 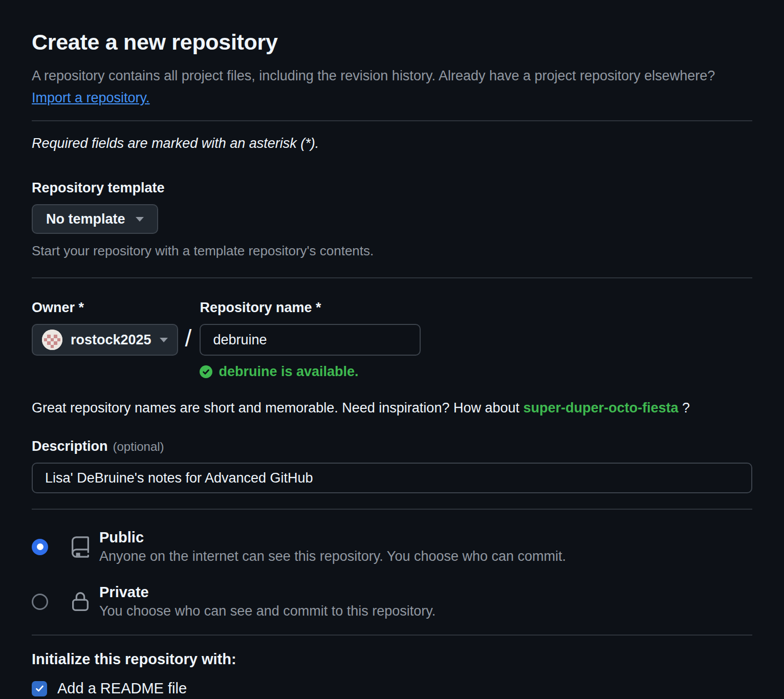 What do you see at coordinates (392, 143) in the screenshot?
I see `required-fields-note: Required fields are marked with an aster…` at bounding box center [392, 143].